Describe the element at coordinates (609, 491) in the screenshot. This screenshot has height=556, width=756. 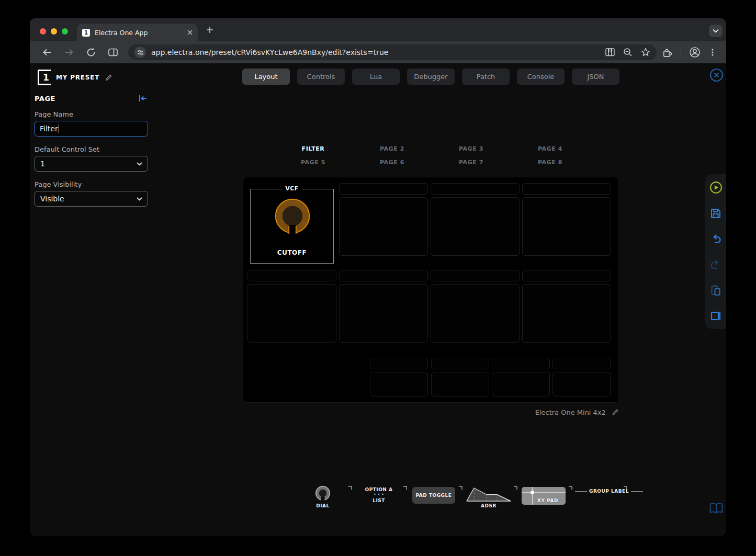
I see `palette-group-label: GROUP LABEL` at that location.